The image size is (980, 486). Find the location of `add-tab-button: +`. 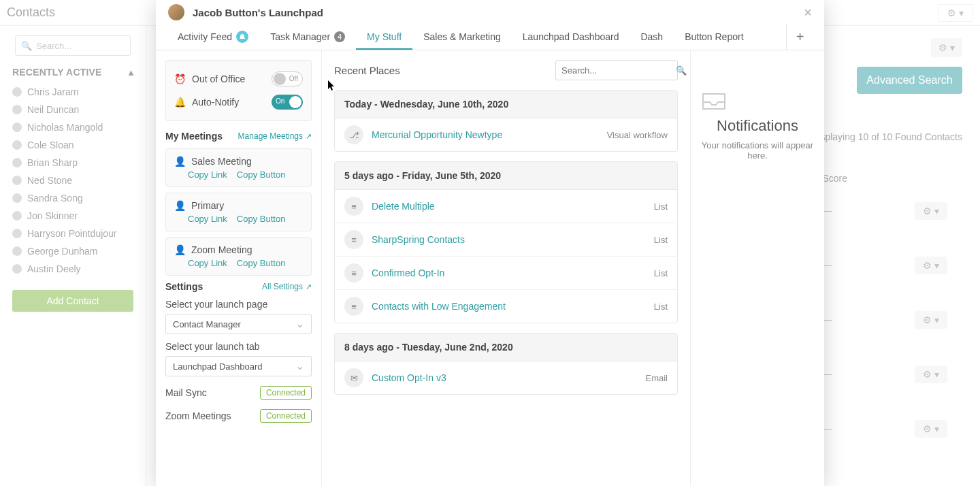

add-tab-button: + is located at coordinates (800, 37).